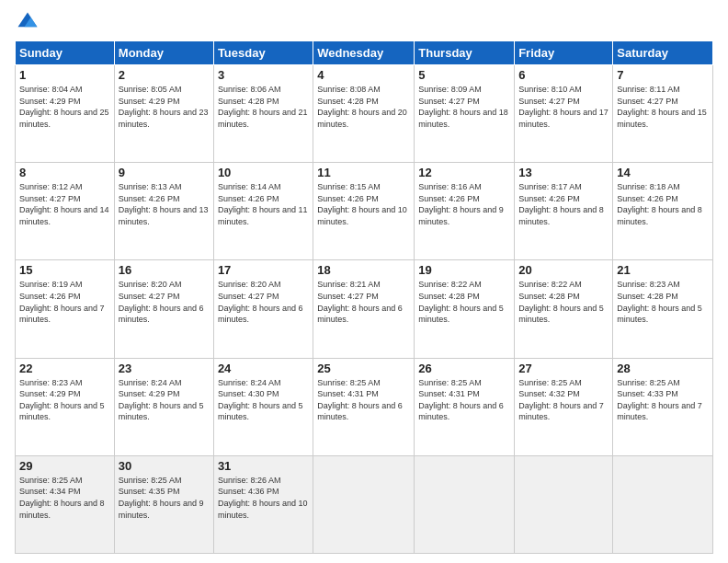 The width and height of the screenshot is (728, 563). I want to click on day-cell: 27 Sunrise: 8:25 AM Sunset: 4:32 PM Dayl…, so click(564, 407).